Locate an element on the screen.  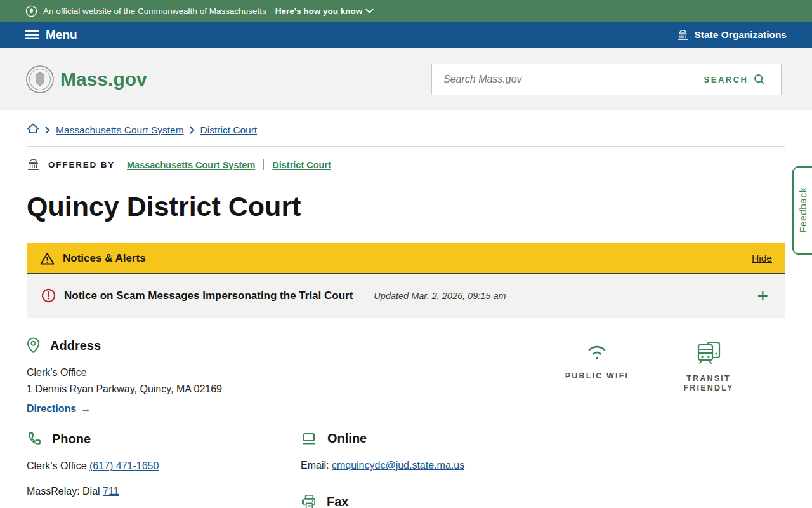
fax-heading-row: Fax is located at coordinates (543, 501).